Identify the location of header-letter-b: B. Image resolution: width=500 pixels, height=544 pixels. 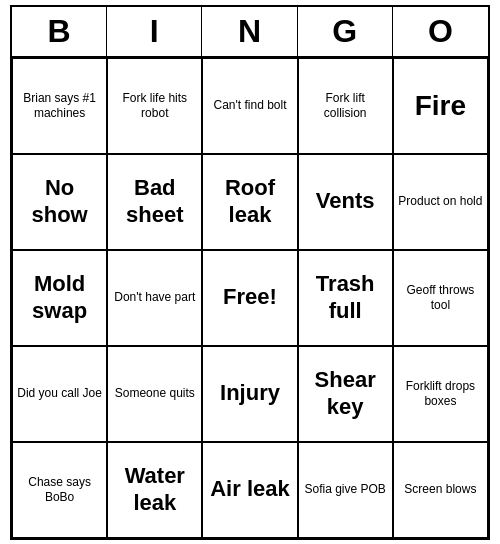
(60, 32).